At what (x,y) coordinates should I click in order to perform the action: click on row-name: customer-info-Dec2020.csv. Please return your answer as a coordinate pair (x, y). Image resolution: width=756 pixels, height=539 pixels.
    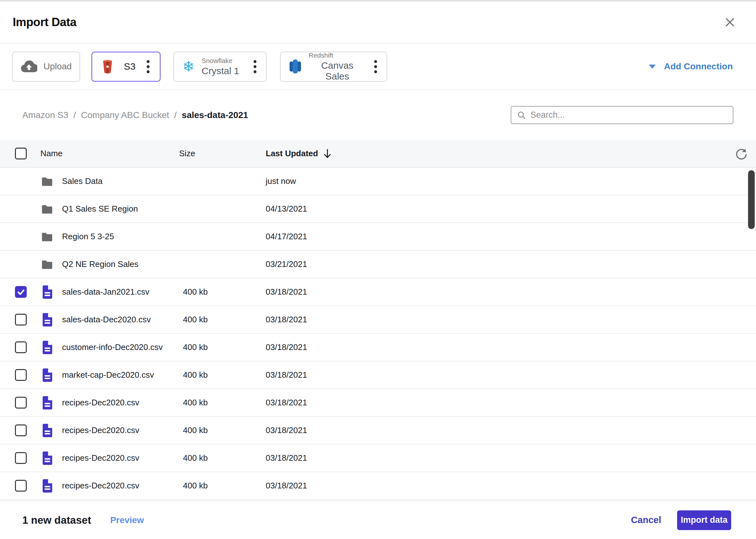
    Looking at the image, I should click on (122, 347).